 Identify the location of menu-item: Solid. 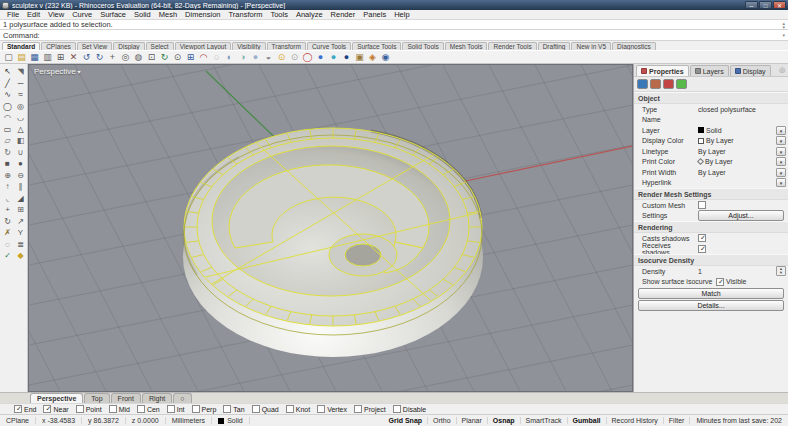
(142, 14).